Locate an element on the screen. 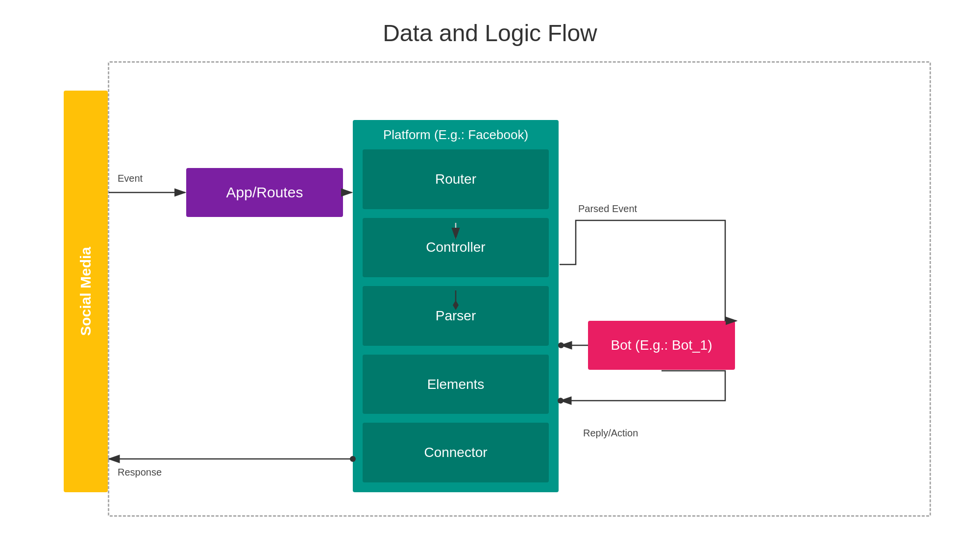  platform-container: Platform (E.g.: Facebook) Router Control… is located at coordinates (456, 306).